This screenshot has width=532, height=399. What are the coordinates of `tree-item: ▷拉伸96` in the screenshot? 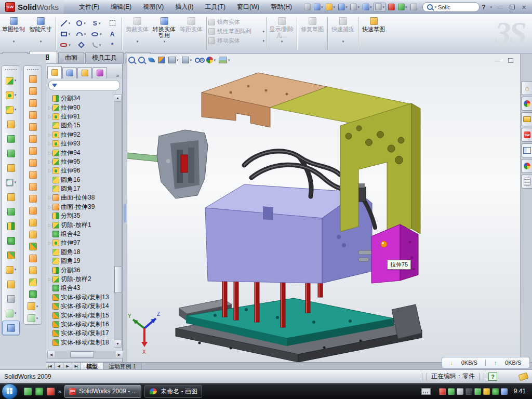 It's located at (82, 170).